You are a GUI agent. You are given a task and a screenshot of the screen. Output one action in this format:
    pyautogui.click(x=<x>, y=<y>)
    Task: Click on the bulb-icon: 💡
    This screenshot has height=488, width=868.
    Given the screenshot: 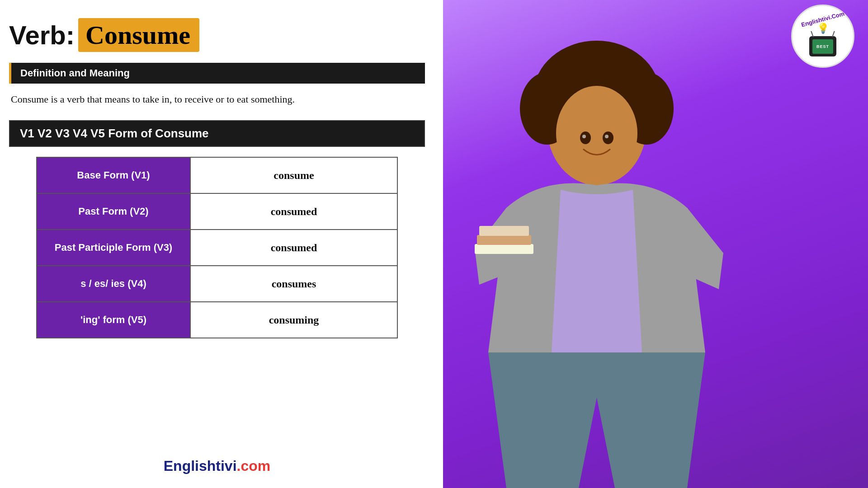 What is the action you would take?
    pyautogui.click(x=823, y=28)
    